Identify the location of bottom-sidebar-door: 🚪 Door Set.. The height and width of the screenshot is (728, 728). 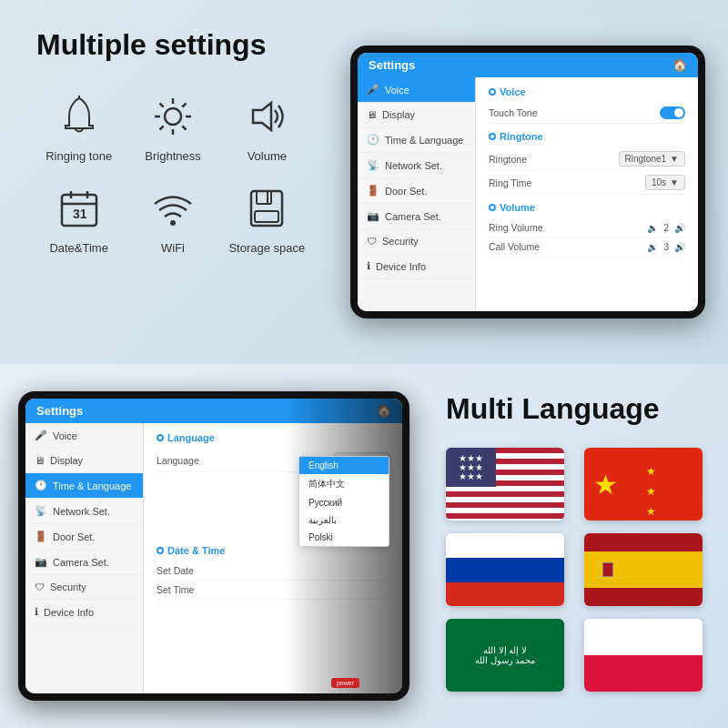
(84, 537).